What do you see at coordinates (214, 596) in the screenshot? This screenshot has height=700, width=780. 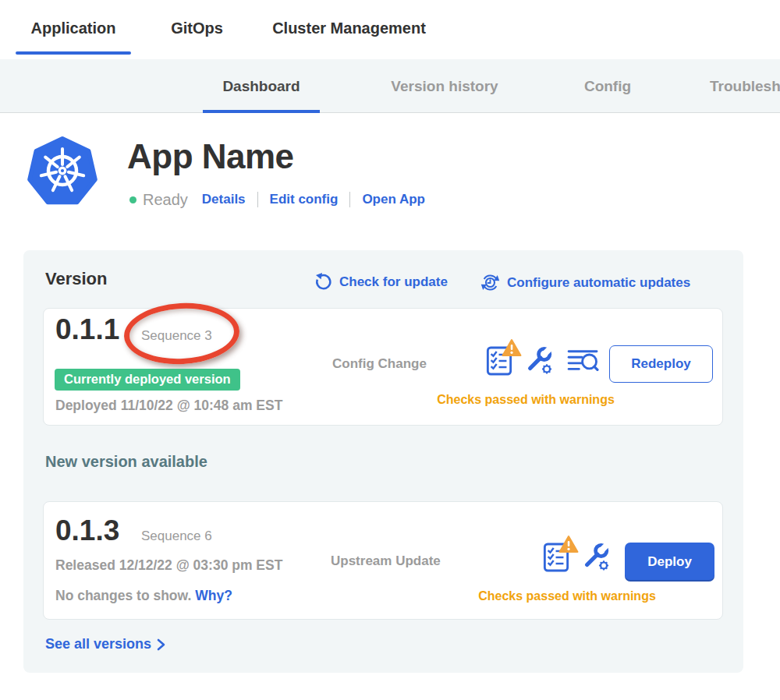 I see `why-link: Why?` at bounding box center [214, 596].